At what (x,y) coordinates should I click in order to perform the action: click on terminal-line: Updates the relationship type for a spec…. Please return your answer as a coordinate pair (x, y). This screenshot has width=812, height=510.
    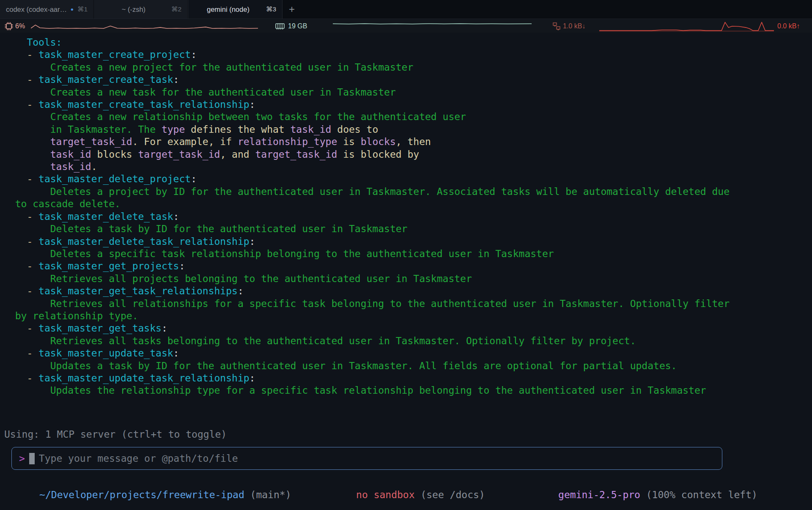
    Looking at the image, I should click on (408, 391).